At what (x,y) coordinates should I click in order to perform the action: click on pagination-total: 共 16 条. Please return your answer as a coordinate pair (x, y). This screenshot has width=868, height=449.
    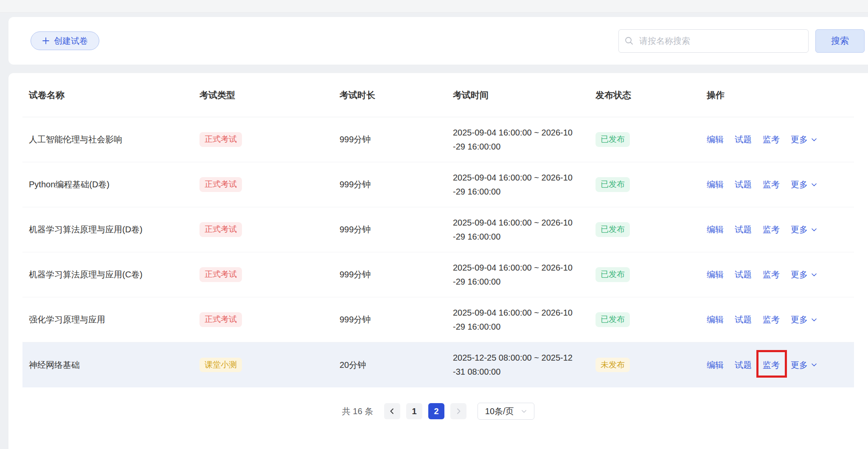
    Looking at the image, I should click on (357, 411).